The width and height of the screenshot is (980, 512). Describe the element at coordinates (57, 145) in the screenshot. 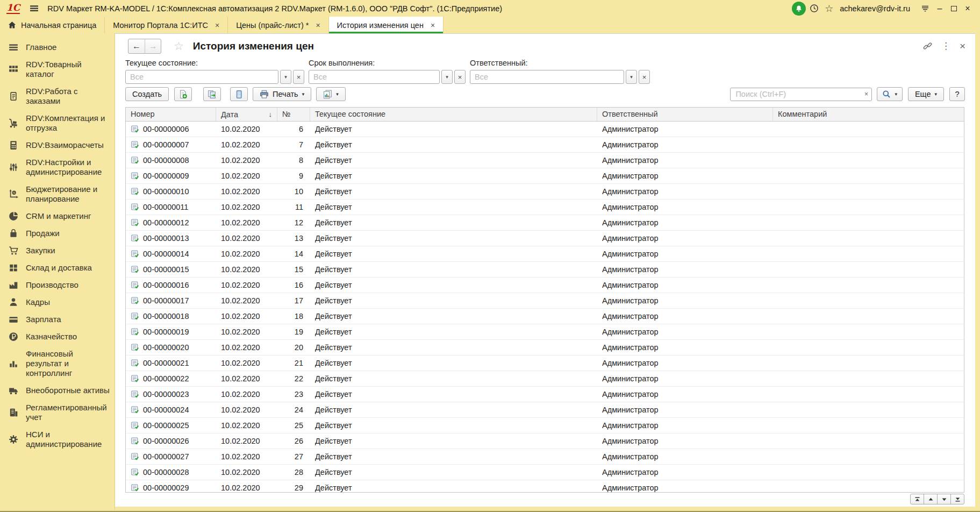

I see `sidebar-item: RDV:Взаиморасчеты` at that location.